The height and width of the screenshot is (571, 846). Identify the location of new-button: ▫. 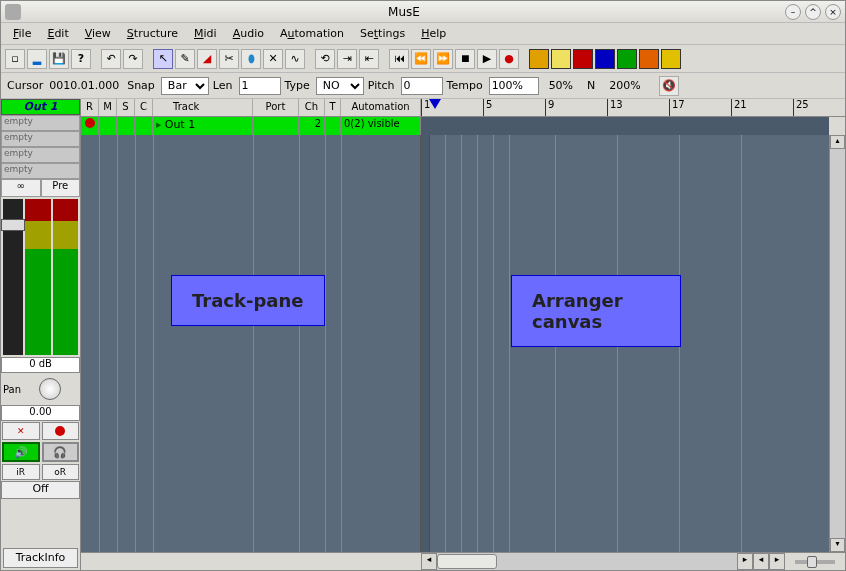
(15, 59).